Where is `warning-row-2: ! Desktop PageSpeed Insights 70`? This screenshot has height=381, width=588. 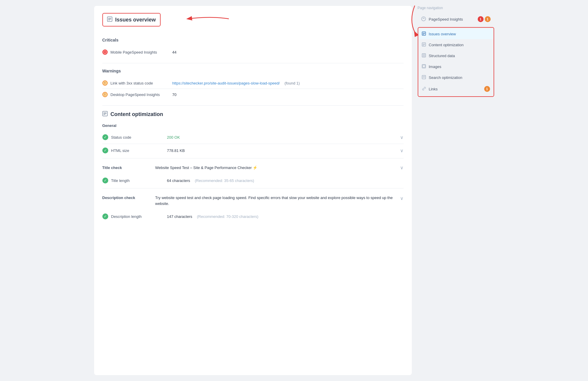
warning-row-2: ! Desktop PageSpeed Insights 70 is located at coordinates (253, 95).